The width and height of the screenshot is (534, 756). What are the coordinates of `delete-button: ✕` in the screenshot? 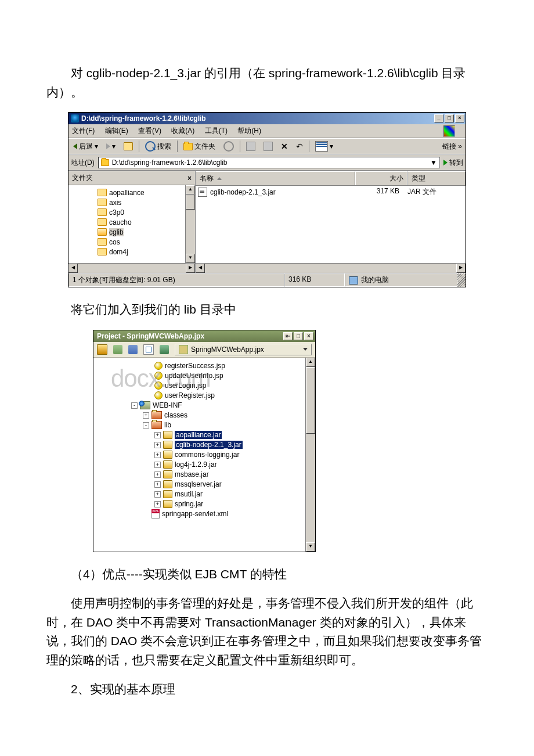 It's located at (284, 146).